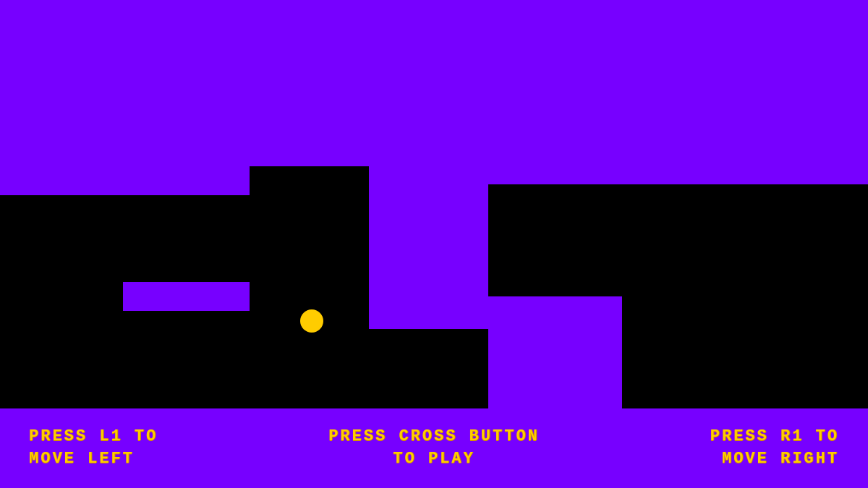 This screenshot has height=488, width=868. What do you see at coordinates (93, 437) in the screenshot?
I see `left-instruction-line1: PRESS L1 TO` at bounding box center [93, 437].